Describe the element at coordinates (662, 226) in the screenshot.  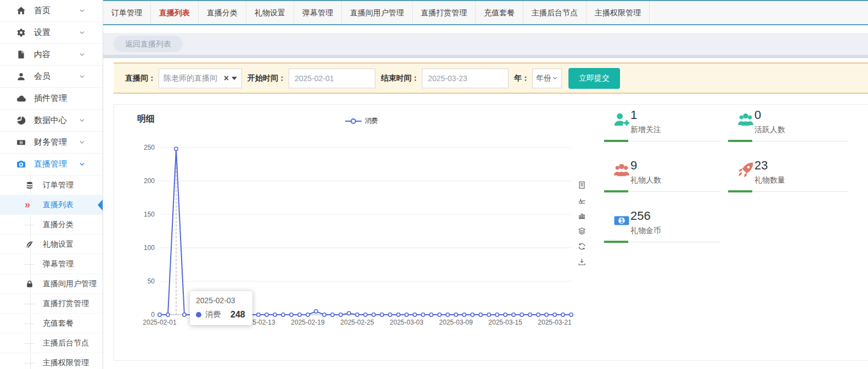
I see `stat-item: 1256礼物金币` at that location.